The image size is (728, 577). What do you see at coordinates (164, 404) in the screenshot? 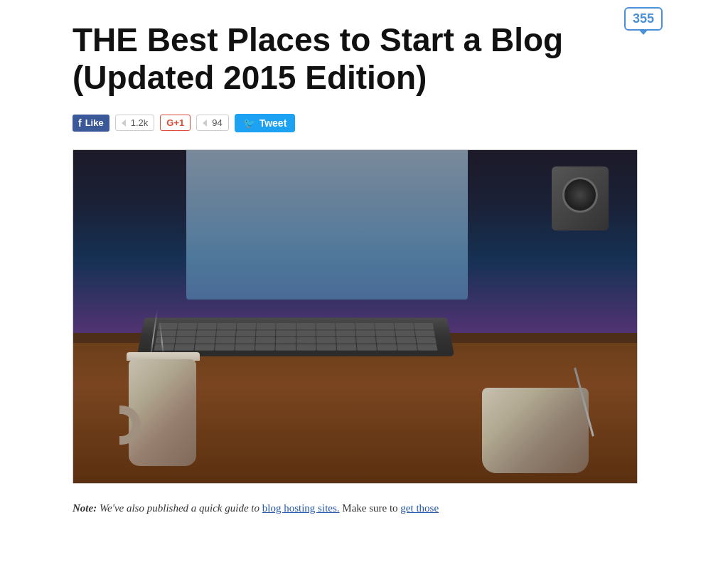
I see `mug-left` at bounding box center [164, 404].